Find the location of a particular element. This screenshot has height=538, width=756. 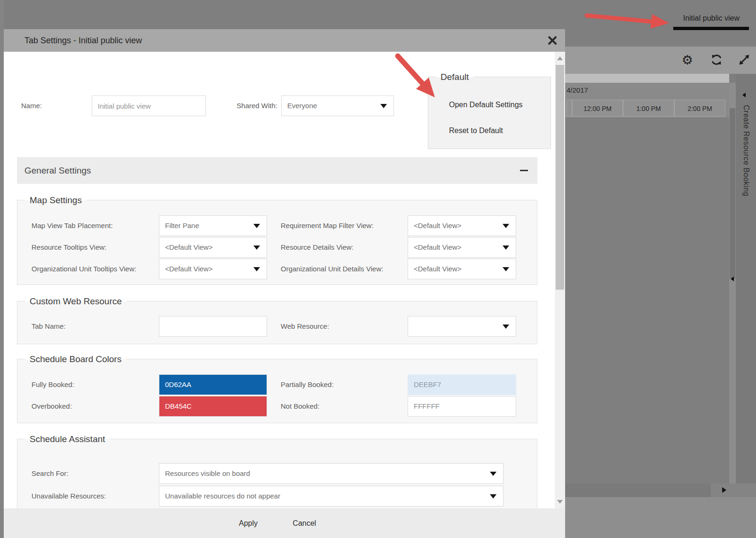

gear-glyph: ⚙ is located at coordinates (687, 60).